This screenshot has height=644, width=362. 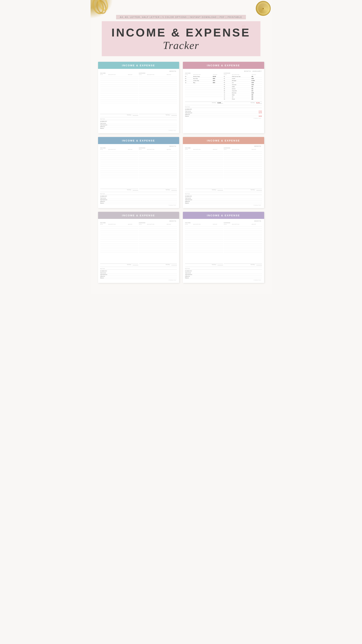 I want to click on columns-6: INCOME DATE DESCRIPTION AMOUNT, so click(x=223, y=242).